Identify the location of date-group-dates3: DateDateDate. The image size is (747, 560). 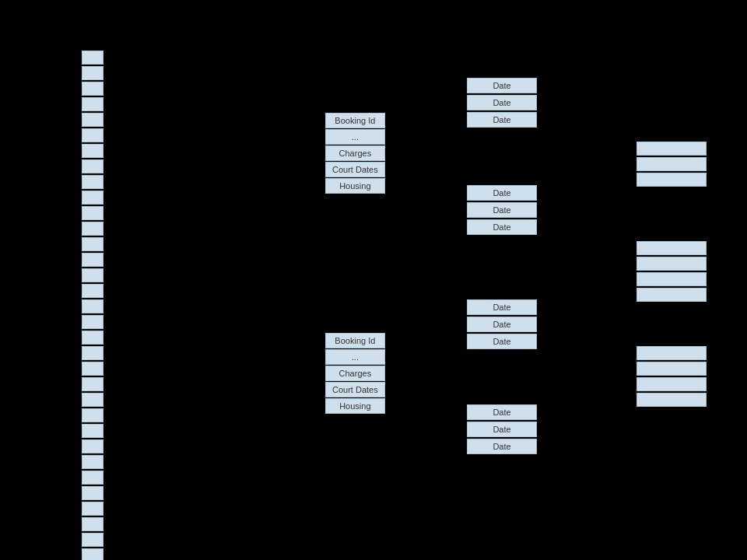
(502, 324).